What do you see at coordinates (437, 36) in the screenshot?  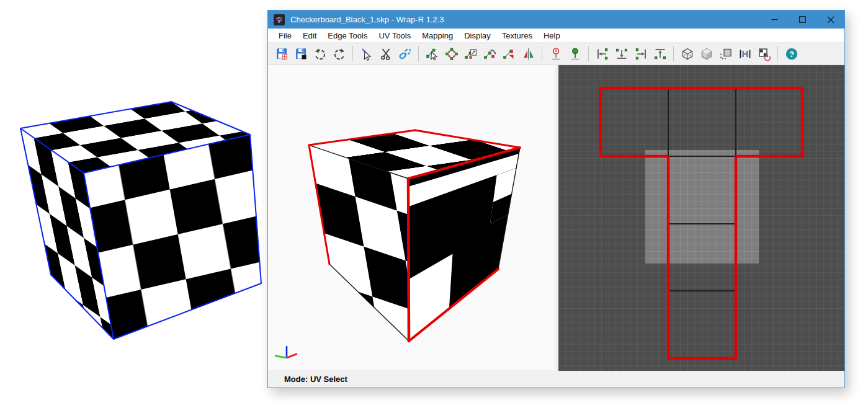 I see `menu-mapping: Mapping` at bounding box center [437, 36].